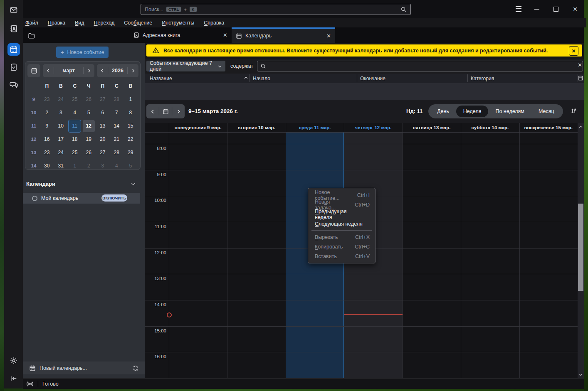 The height and width of the screenshot is (391, 588). What do you see at coordinates (116, 113) in the screenshot?
I see `minical-day: 7` at bounding box center [116, 113].